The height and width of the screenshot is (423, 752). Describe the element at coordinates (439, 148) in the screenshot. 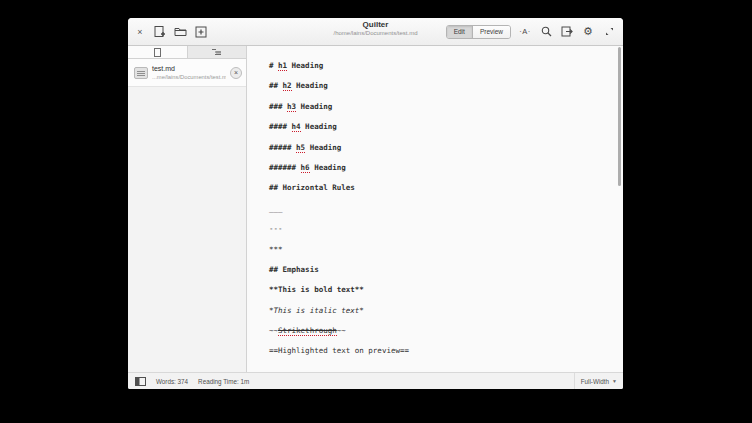

I see `editor-line: ##### h5 Heading` at that location.